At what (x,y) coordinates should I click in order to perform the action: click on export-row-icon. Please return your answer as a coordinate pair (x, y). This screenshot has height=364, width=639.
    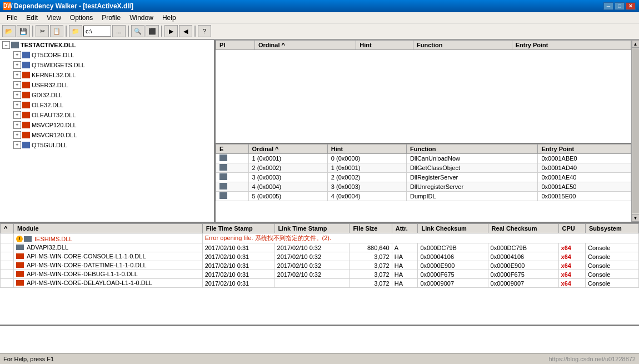
    Looking at the image, I should click on (223, 186).